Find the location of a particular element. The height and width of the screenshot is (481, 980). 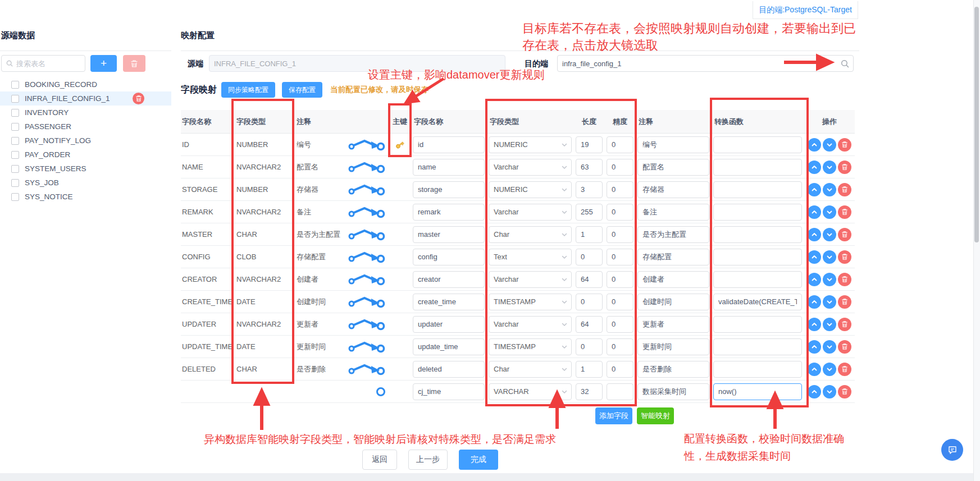

finish-button: 完成 is located at coordinates (478, 460).